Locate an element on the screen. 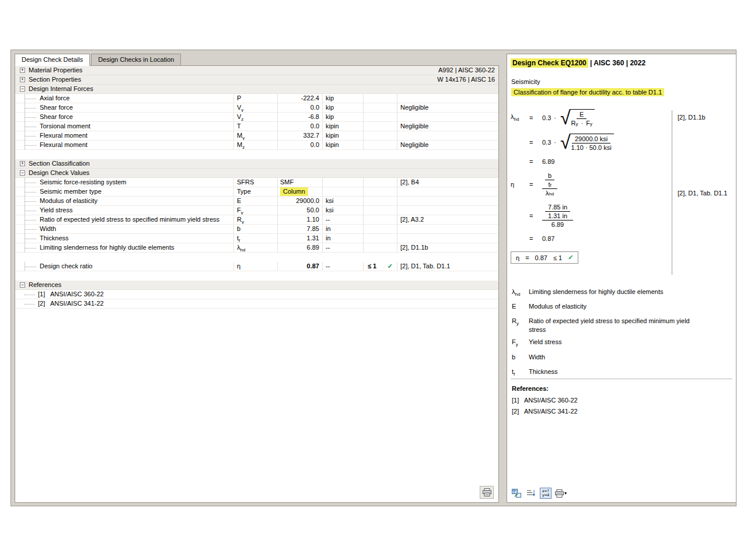 This screenshot has width=747, height=560. table-row-modulus-of-elasticity: Modulus of elasticity E 29000.0 ksi is located at coordinates (257, 201).